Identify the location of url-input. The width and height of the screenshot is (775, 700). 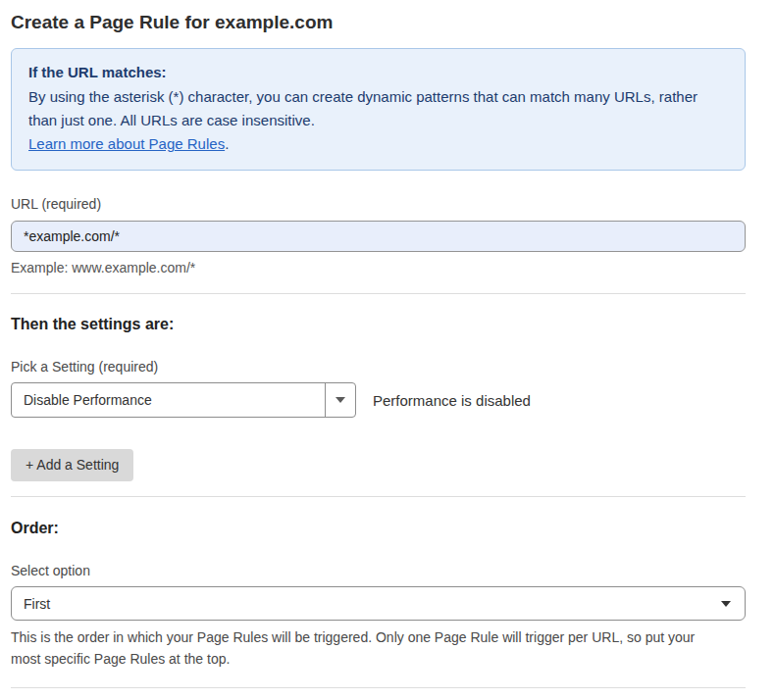
(379, 236).